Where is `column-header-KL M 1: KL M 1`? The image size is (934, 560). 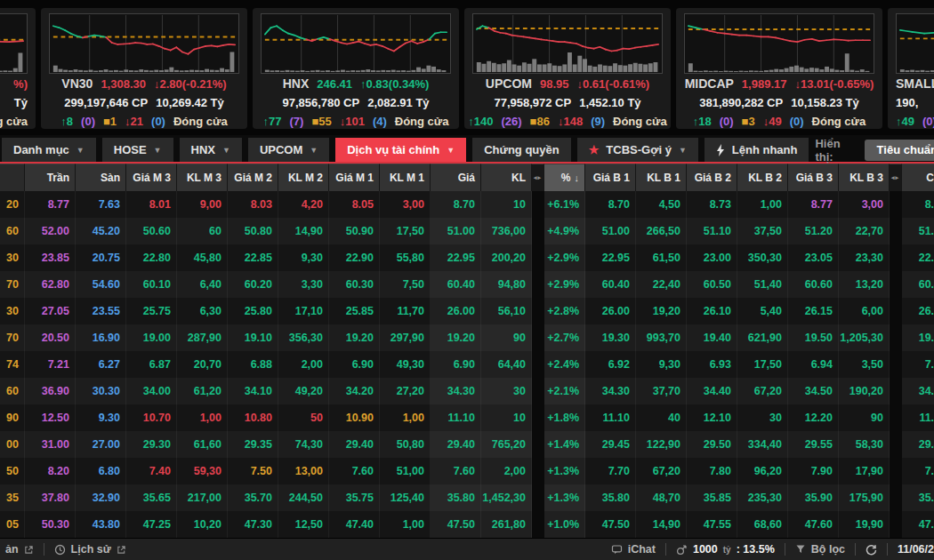
column-header-KL M 1: KL M 1 is located at coordinates (406, 178).